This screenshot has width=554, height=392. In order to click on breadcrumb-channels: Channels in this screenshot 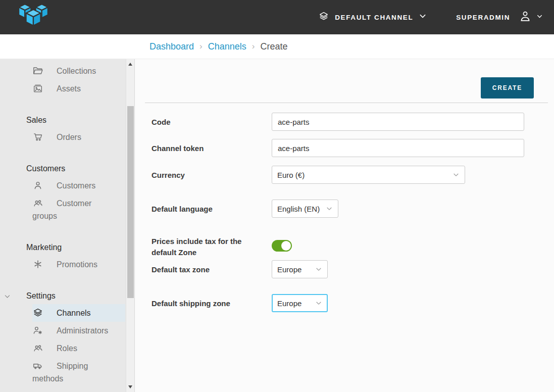, I will do `click(227, 46)`.